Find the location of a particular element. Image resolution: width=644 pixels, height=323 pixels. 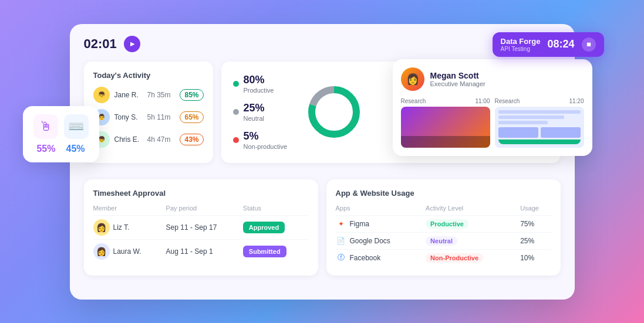

status-badge: Approved is located at coordinates (264, 227).